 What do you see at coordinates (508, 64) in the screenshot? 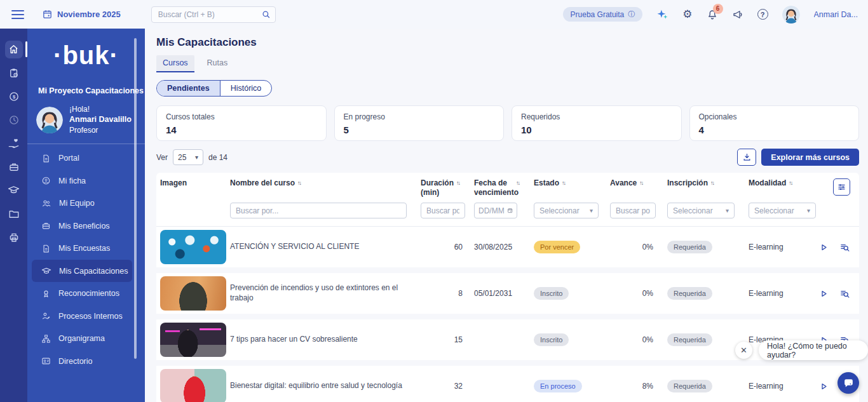
I see `tabs: Cursos Rutas` at bounding box center [508, 64].